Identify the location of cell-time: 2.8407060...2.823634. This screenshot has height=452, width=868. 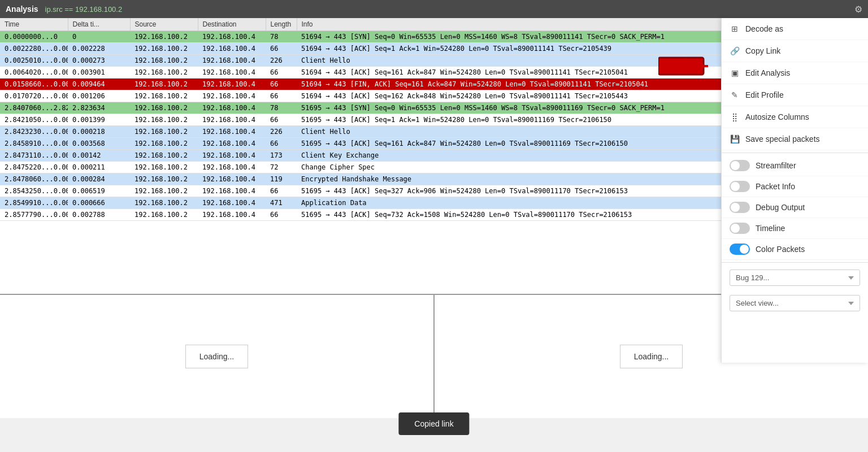
(34, 108).